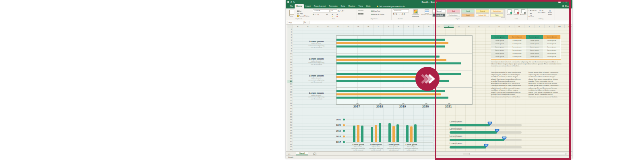 The height and width of the screenshot is (161, 644). I want to click on format-as-table-button: Format as Table, so click(427, 12).